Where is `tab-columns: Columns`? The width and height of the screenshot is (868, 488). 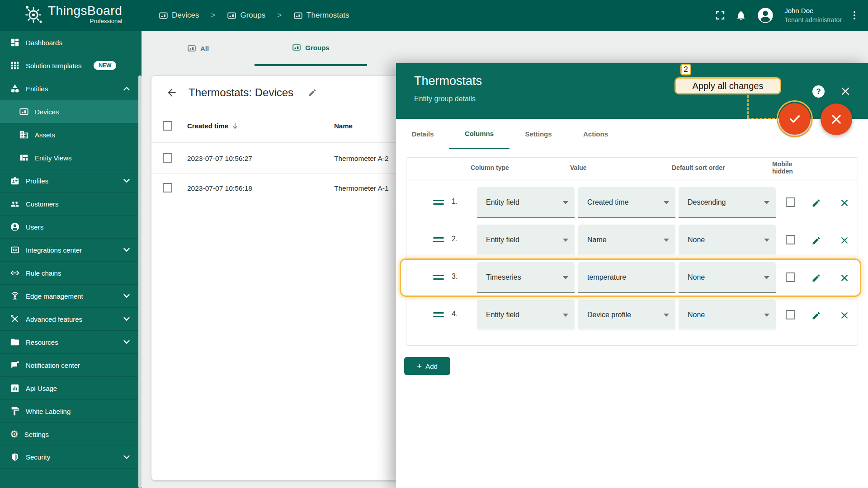
tab-columns: Columns is located at coordinates (479, 134).